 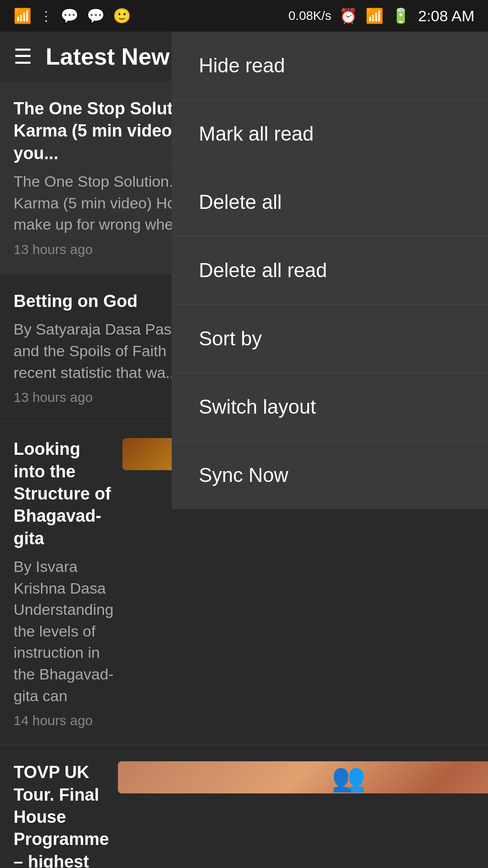 I want to click on smiley-icon: 🙂, so click(x=122, y=16).